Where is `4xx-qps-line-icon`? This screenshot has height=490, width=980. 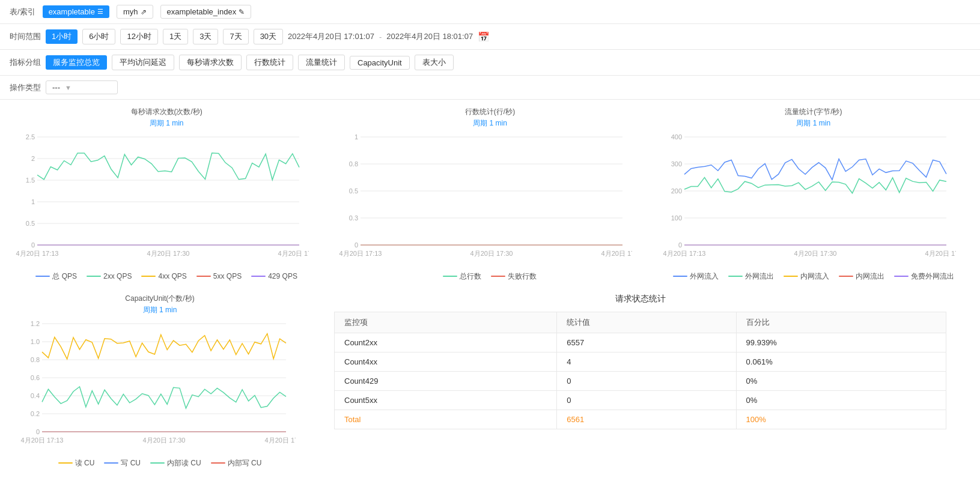 4xx-qps-line-icon is located at coordinates (148, 276).